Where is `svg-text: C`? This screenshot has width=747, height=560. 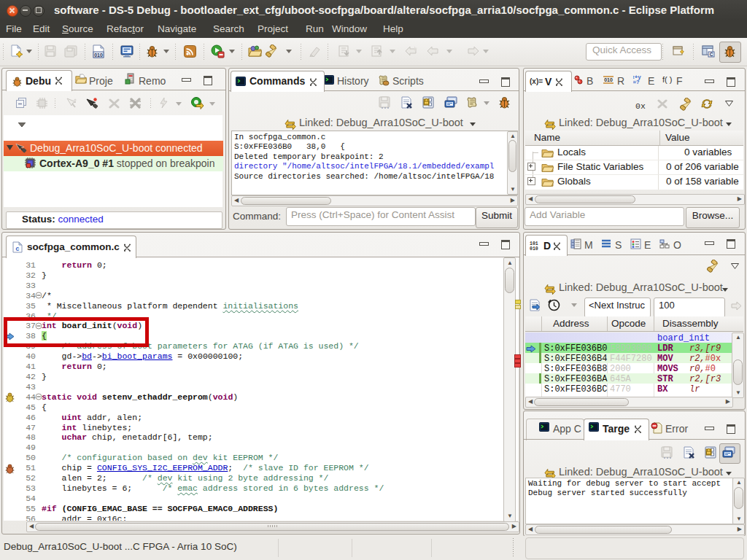
svg-text: C is located at coordinates (712, 54).